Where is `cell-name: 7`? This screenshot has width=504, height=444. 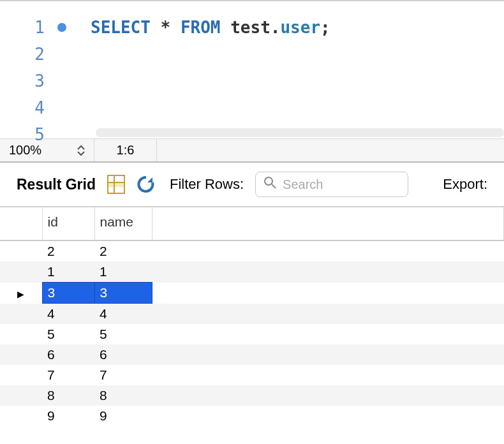 cell-name: 7 is located at coordinates (123, 375).